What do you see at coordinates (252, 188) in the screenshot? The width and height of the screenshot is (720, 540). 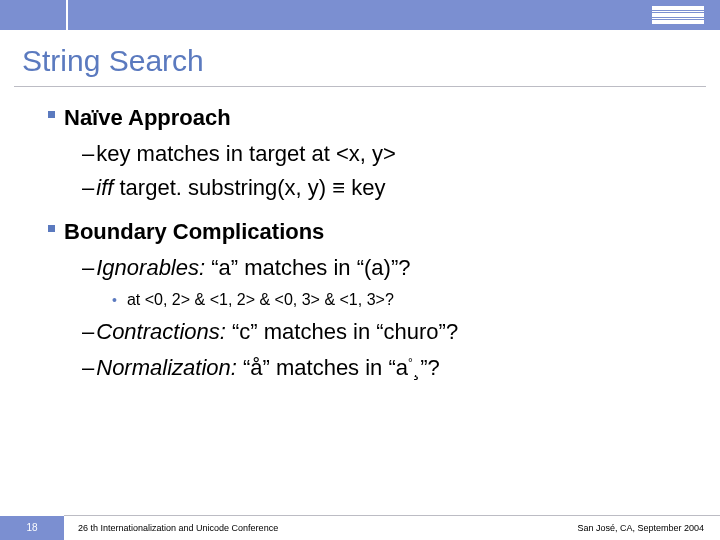 I see `bullet-text: target. substring(x, y) ≡ key` at bounding box center [252, 188].